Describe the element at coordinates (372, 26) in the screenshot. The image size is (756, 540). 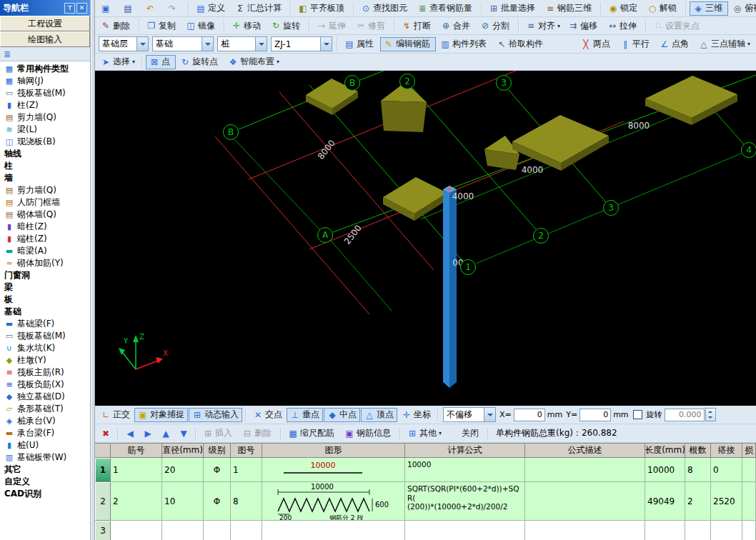
I see `trim-button: ✂ 修剪` at that location.